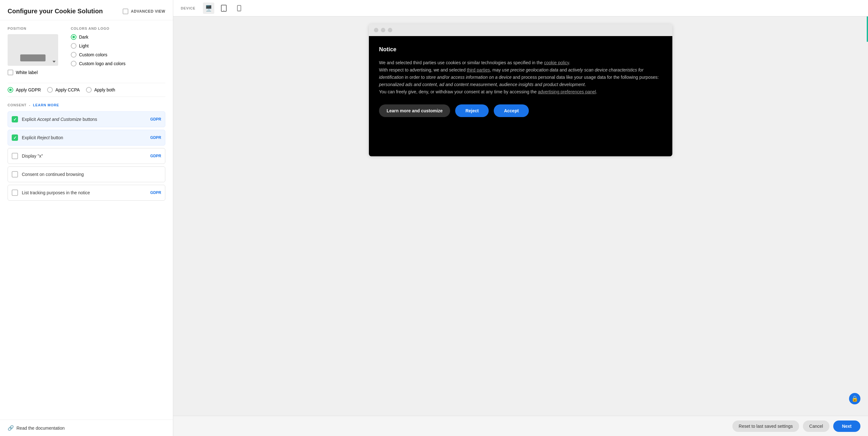  Describe the element at coordinates (87, 51) in the screenshot. I see `position-colors-row: POSITION White label COLORS AND LOGO Dar…` at that location.